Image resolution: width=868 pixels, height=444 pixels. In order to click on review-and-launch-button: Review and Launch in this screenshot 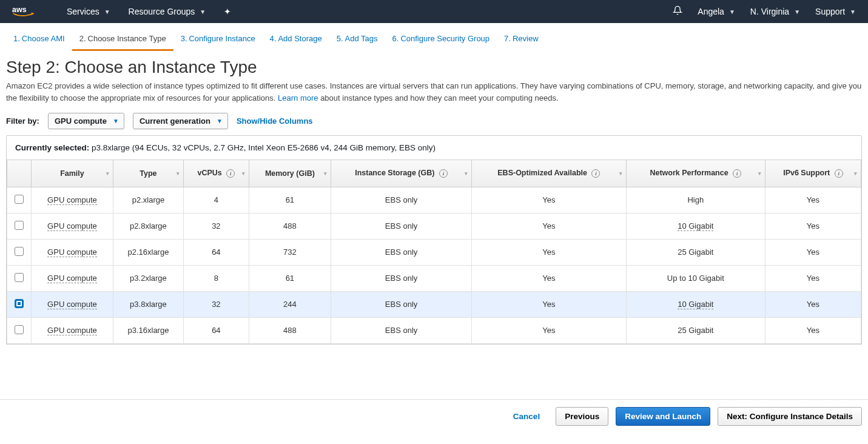, I will do `click(663, 416)`.